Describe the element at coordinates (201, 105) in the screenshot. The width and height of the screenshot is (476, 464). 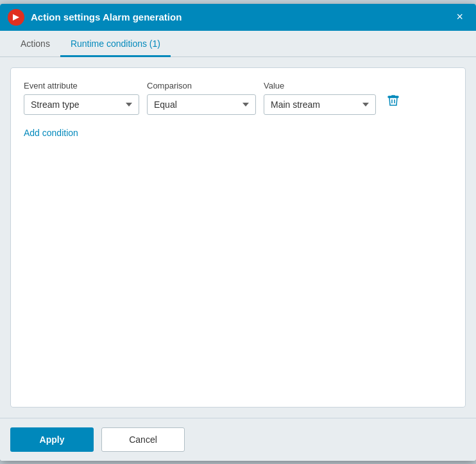
I see `comparison-select: Equal Not equal Contains` at that location.